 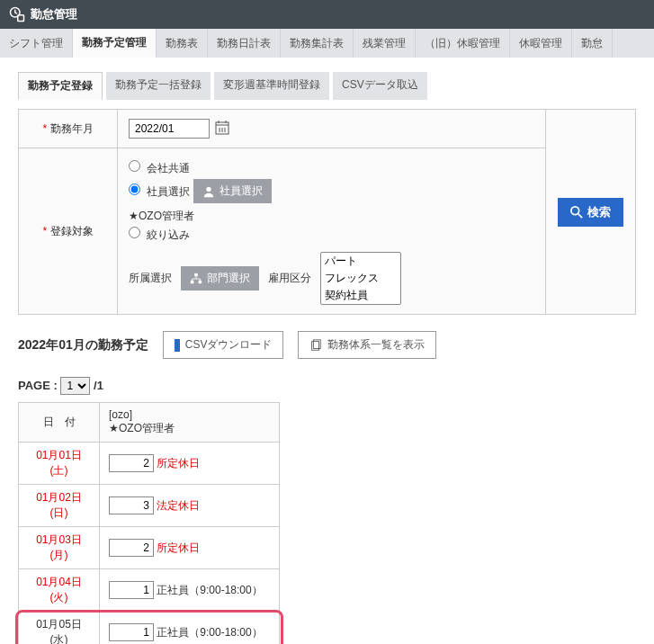 What do you see at coordinates (36, 43) in the screenshot?
I see `main-tab: シフト管理` at bounding box center [36, 43].